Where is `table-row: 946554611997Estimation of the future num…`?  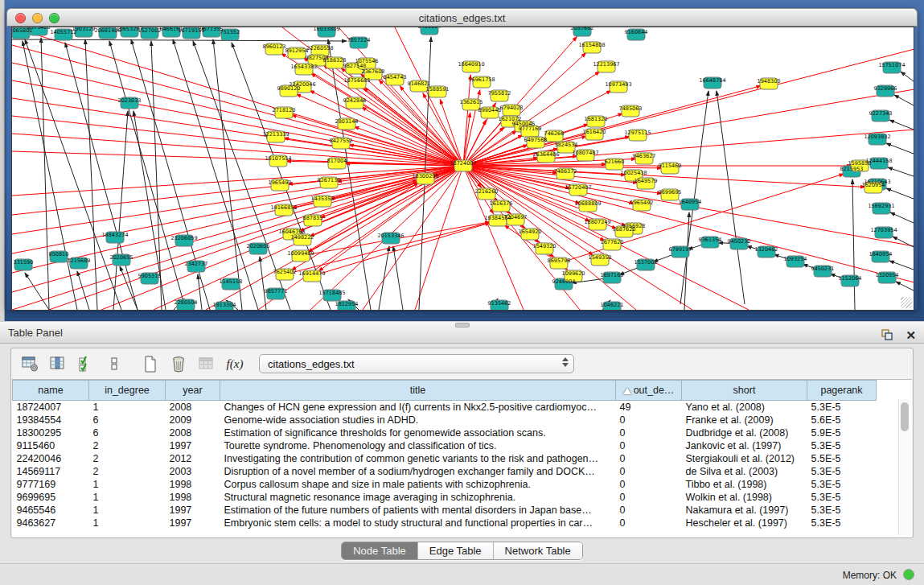 table-row: 946554611997Estimation of the future num… is located at coordinates (445, 510).